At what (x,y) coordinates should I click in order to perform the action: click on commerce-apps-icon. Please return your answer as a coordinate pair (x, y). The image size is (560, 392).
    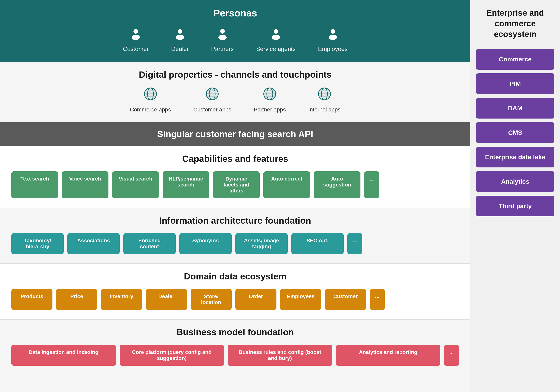
    Looking at the image, I should click on (150, 95).